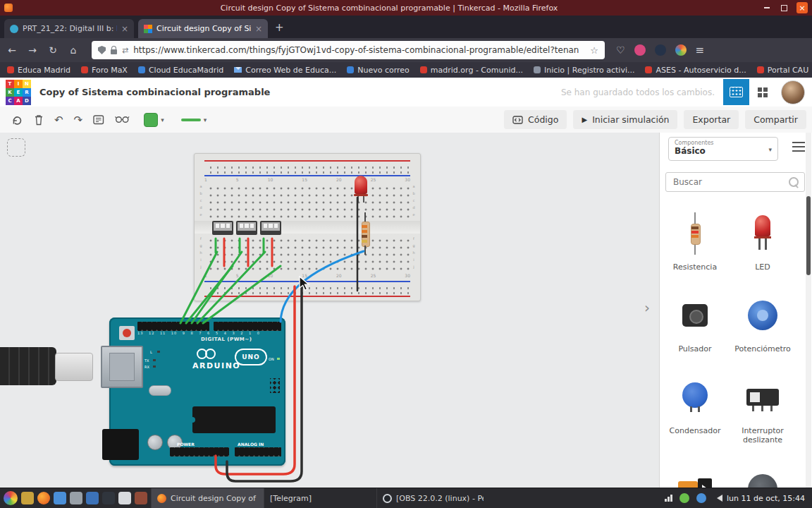 The height and width of the screenshot is (508, 812). Describe the element at coordinates (12, 50) in the screenshot. I see `back-button: ←` at that location.